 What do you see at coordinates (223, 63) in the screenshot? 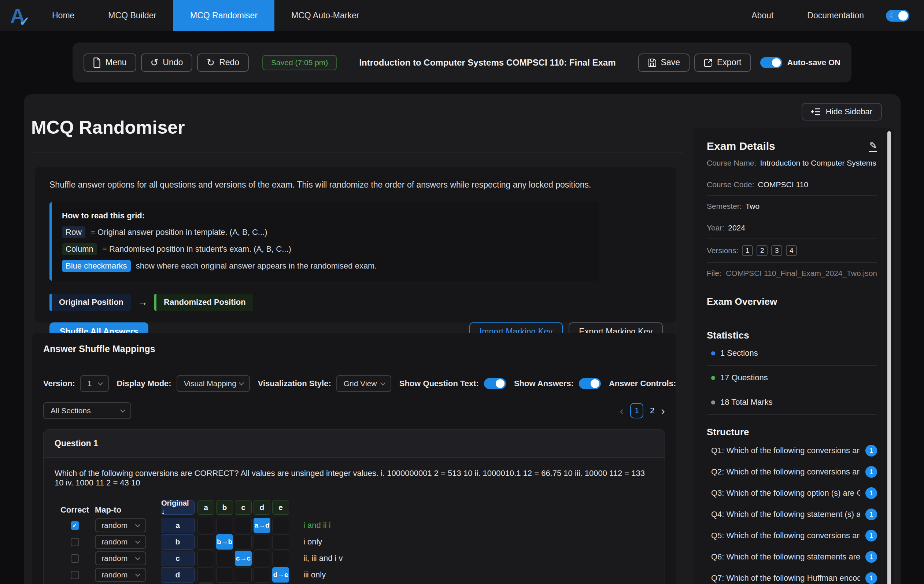
I see `redo-button: ↻ Redo` at bounding box center [223, 63].